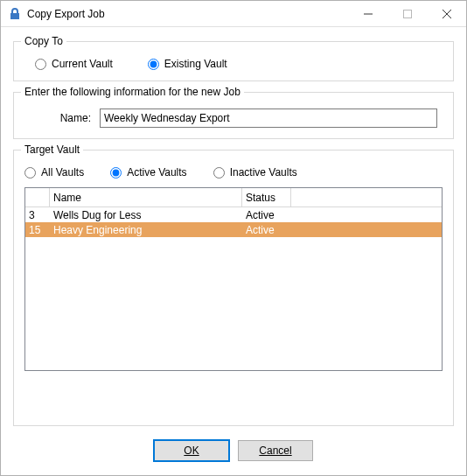 The width and height of the screenshot is (467, 476). I want to click on col-header-name: Name, so click(146, 198).